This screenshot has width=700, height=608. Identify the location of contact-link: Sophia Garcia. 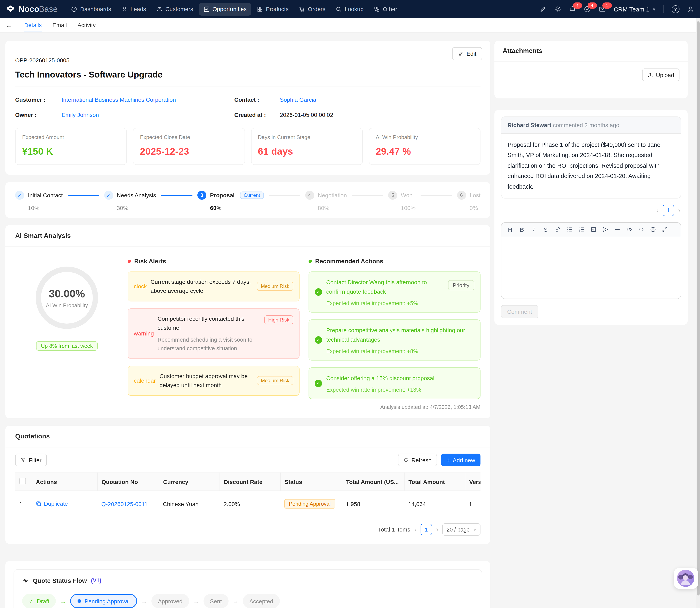
(380, 100).